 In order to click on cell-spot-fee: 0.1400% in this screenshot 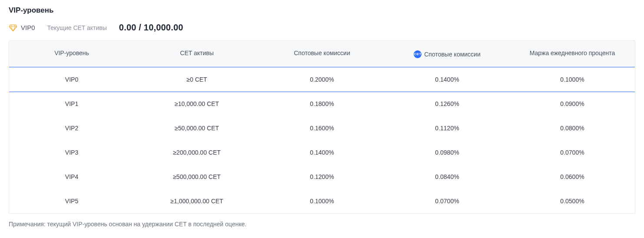, I will do `click(322, 152)`.